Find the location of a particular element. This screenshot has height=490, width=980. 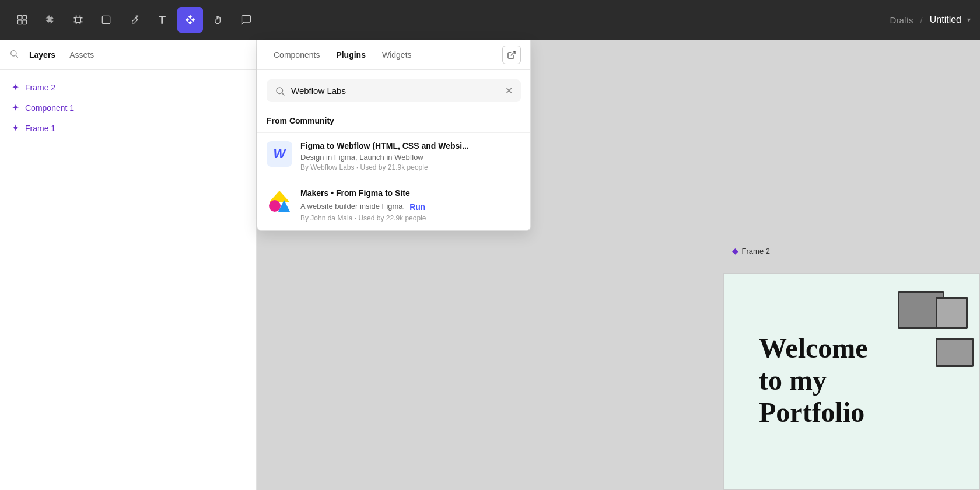

plugin-detach-icon is located at coordinates (512, 55).